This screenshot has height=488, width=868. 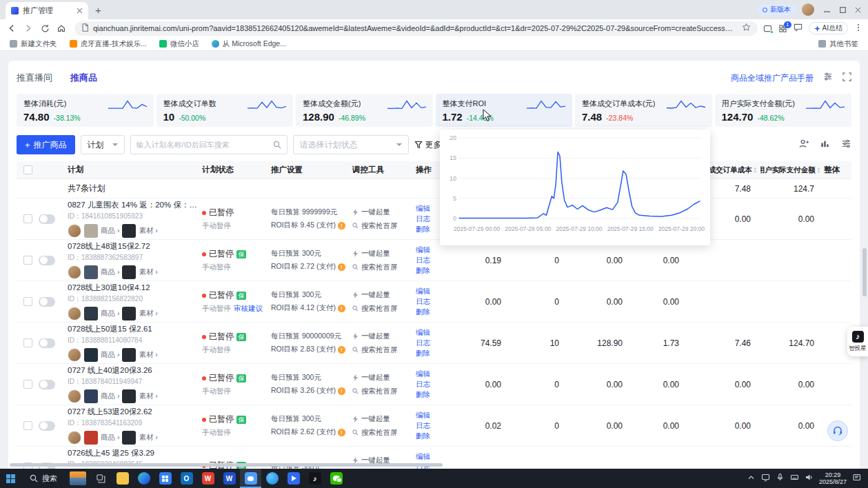 What do you see at coordinates (783, 110) in the screenshot?
I see `stat-card-user-paid: 用户实际支付金额(元) 124.70-48.62%` at bounding box center [783, 110].